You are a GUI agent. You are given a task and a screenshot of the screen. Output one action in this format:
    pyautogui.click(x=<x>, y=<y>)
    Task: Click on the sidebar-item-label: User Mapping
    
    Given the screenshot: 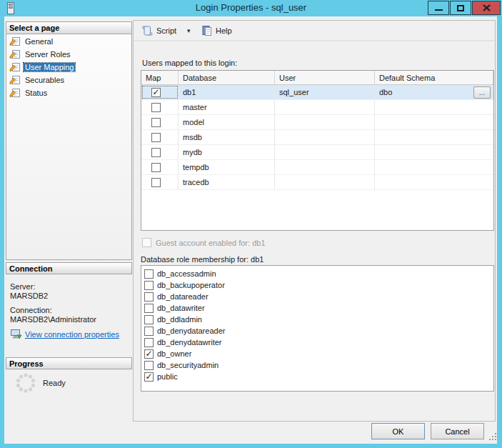 What is the action you would take?
    pyautogui.click(x=49, y=67)
    